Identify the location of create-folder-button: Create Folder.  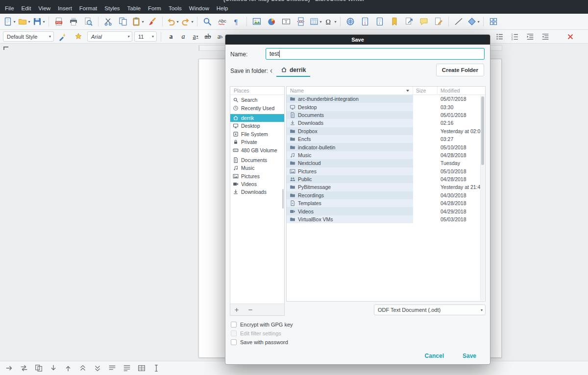
(460, 70).